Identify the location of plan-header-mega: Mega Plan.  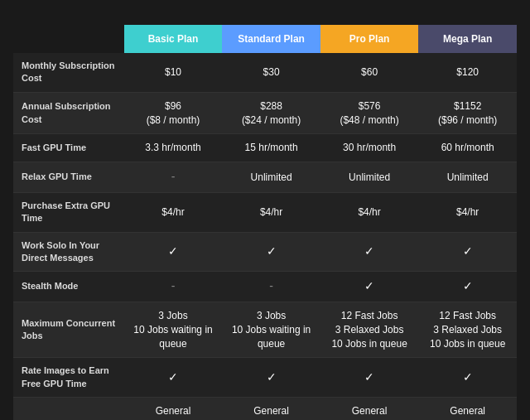
(467, 39).